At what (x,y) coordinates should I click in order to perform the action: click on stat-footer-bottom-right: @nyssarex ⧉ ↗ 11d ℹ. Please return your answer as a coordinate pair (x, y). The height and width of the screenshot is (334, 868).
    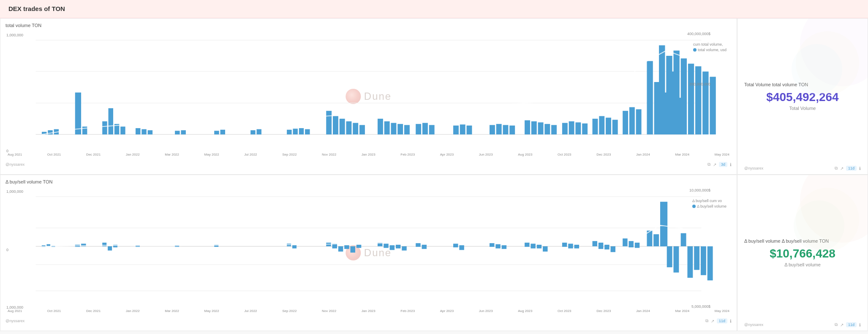
    Looking at the image, I should click on (803, 325).